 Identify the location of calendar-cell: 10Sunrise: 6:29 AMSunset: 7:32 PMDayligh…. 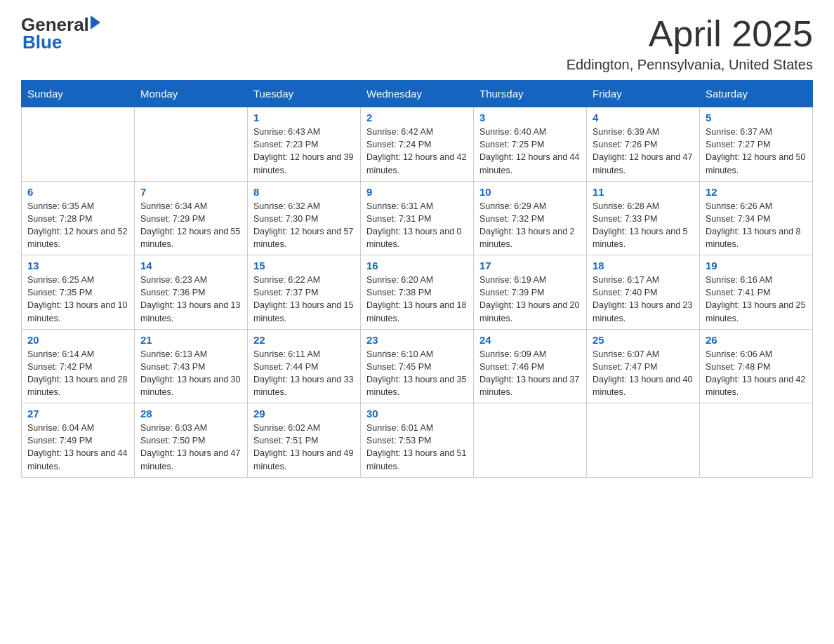
(531, 218).